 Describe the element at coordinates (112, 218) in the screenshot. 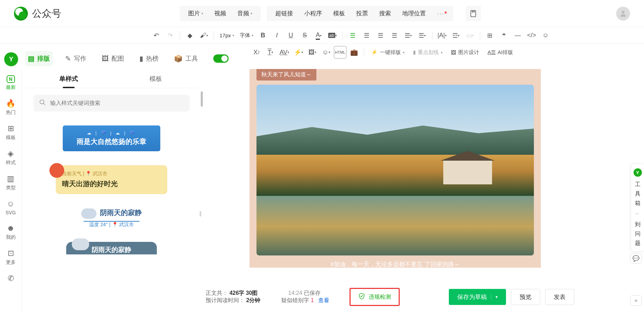

I see `style-card-rainy1: 阴雨天的寂静 温度 24° | 📍 武汉市` at that location.